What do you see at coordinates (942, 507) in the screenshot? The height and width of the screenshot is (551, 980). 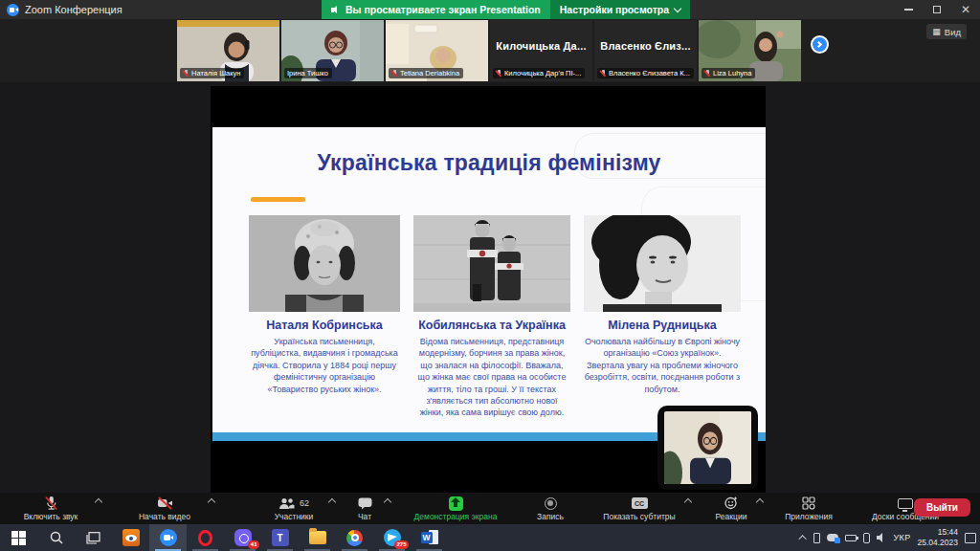 I see `leave-button: Выйти` at bounding box center [942, 507].